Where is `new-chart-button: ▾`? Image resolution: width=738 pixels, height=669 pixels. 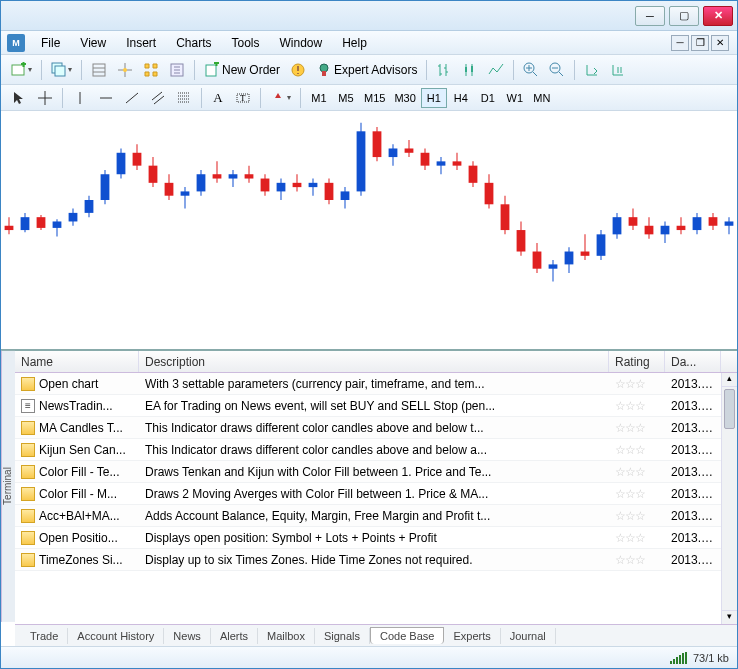
new-chart-button: ▾ is located at coordinates (22, 70).